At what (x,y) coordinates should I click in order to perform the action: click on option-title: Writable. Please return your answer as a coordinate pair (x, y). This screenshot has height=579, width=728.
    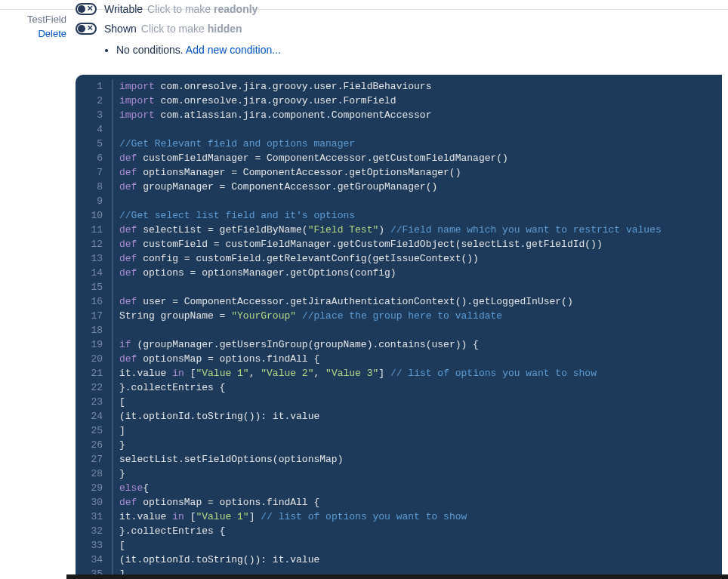
    Looking at the image, I should click on (124, 9).